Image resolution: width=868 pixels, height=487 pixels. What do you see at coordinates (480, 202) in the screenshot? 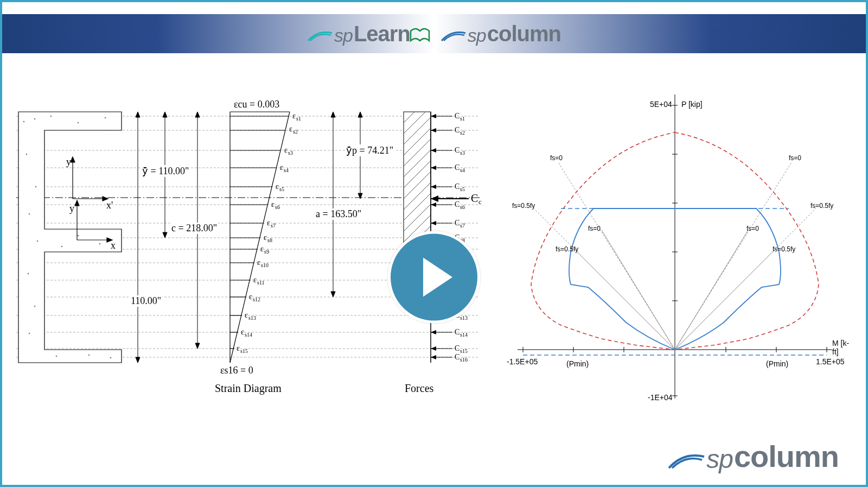
I see `svg-text: c` at bounding box center [480, 202].